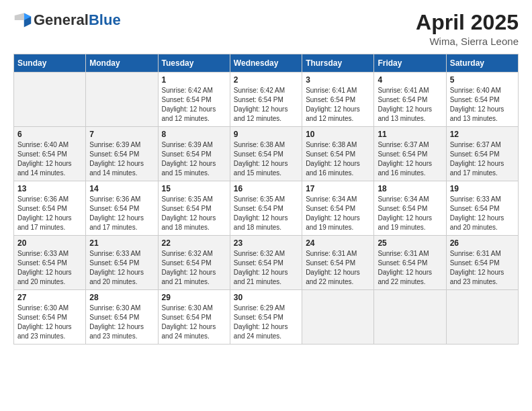 Image resolution: width=532 pixels, height=411 pixels. What do you see at coordinates (193, 99) in the screenshot?
I see `calendar-day-cell: 1Sunrise: 6:42 AMSunset: 6:54 PMDaylight…` at bounding box center [193, 99].